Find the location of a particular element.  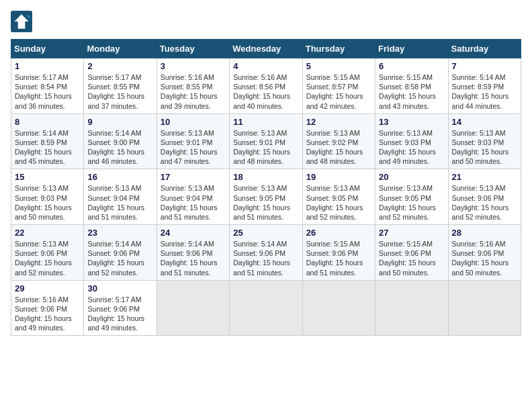

weekday-header: Saturday is located at coordinates (484, 49).